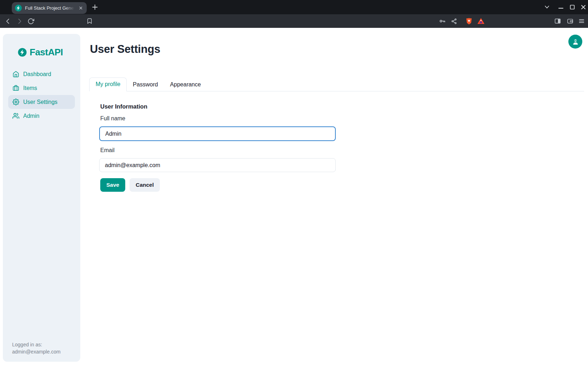  What do you see at coordinates (49, 8) in the screenshot?
I see `browser-tab: Full Stack Project Genera` at bounding box center [49, 8].